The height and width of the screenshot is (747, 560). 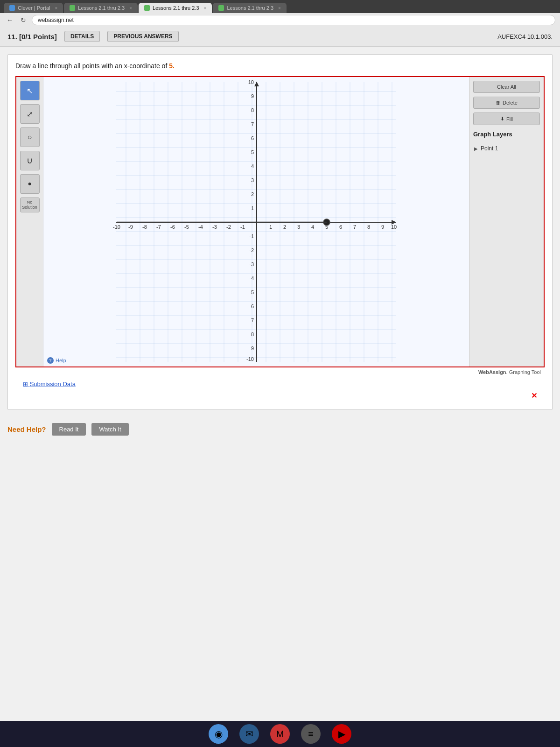 I want to click on address-bar: webassign.net, so click(x=294, y=20).